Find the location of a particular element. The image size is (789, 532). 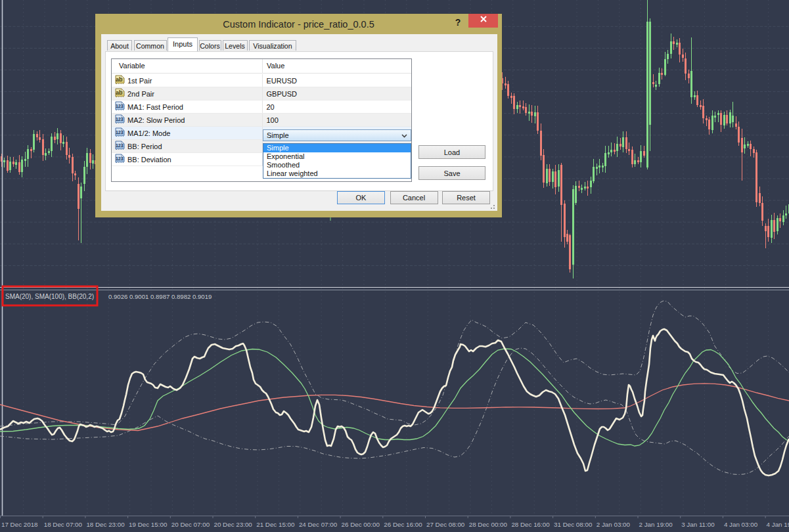

svg-text: 4 Jan 03:00 is located at coordinates (741, 524).